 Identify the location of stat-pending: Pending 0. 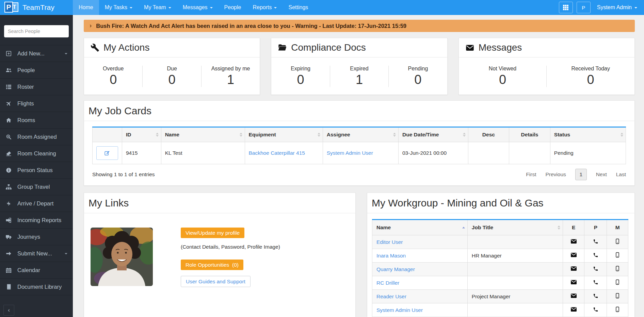
(418, 76).